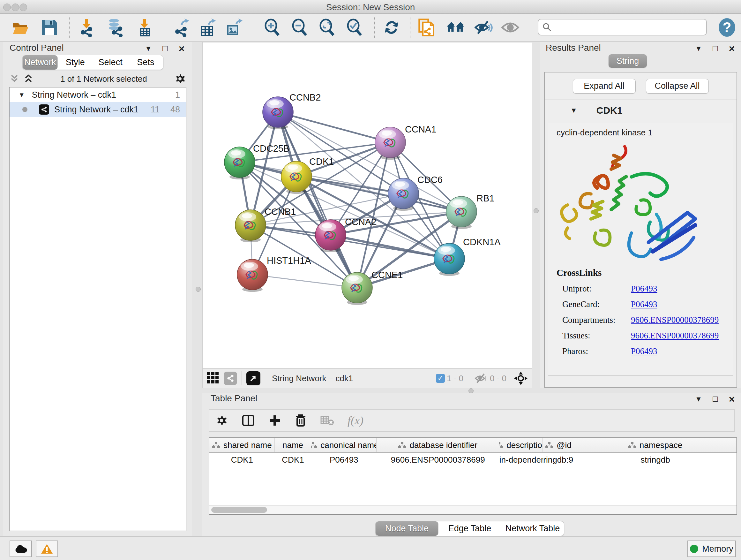  What do you see at coordinates (484, 27) in the screenshot?
I see `hide-selected-icon` at bounding box center [484, 27].